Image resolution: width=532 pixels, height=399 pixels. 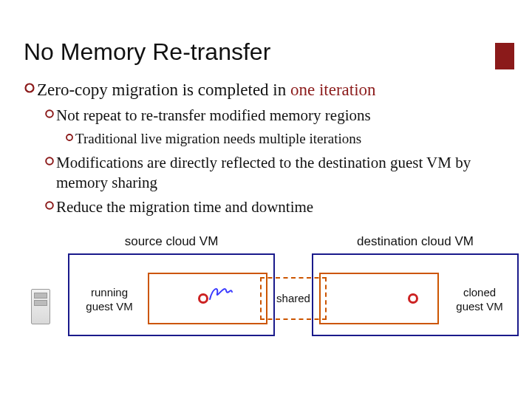 What do you see at coordinates (164, 90) in the screenshot?
I see `bullet-1-pre: Zero-copy migration is completed in` at bounding box center [164, 90].